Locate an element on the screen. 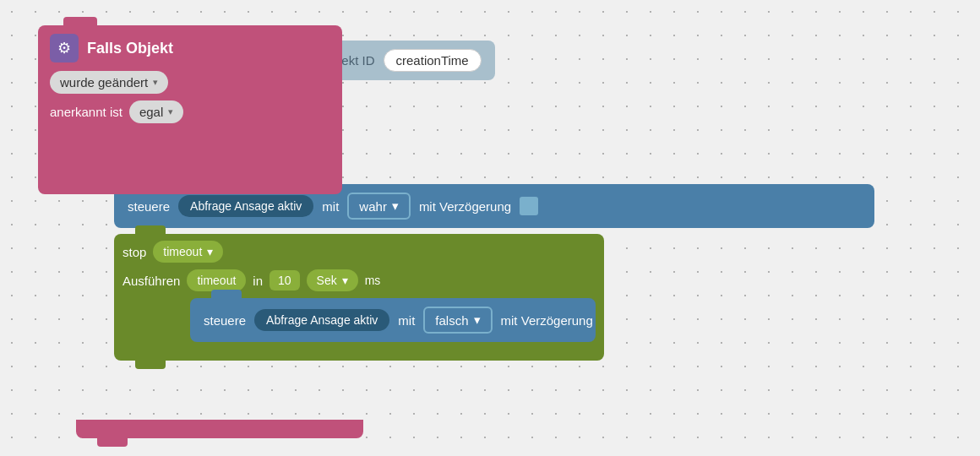 The height and width of the screenshot is (456, 980). steuere-label-1: steuere is located at coordinates (149, 206).